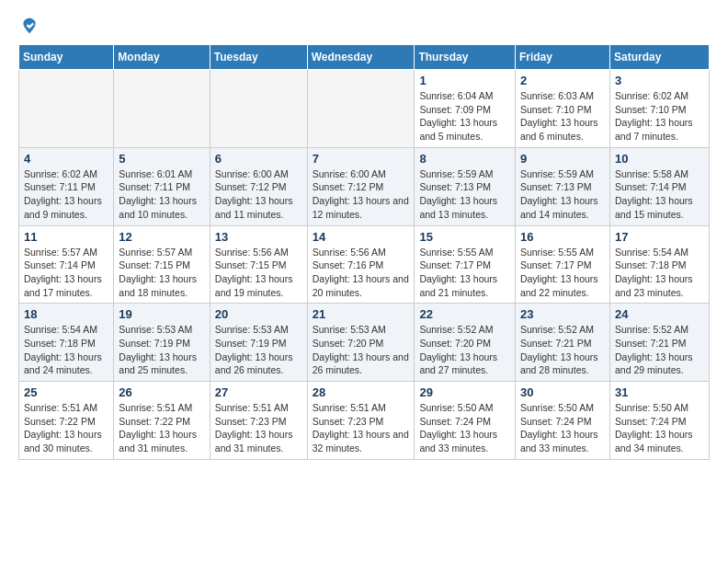  I want to click on cell-details: Sunrise: 5:57 AMSunset: 7:14 PMDaylight:…, so click(66, 272).